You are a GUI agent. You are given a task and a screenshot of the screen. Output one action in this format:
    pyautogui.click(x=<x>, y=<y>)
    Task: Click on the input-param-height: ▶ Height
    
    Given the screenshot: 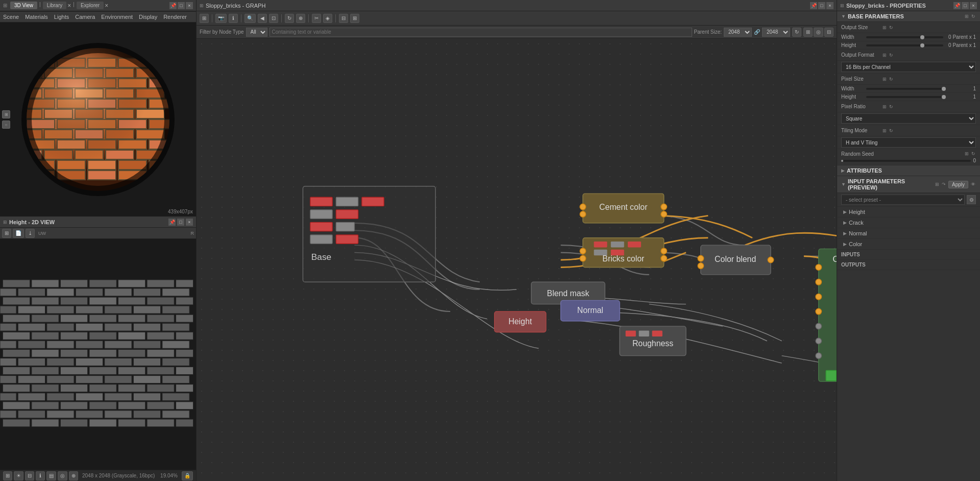 What is the action you would take?
    pyautogui.click(x=909, y=212)
    